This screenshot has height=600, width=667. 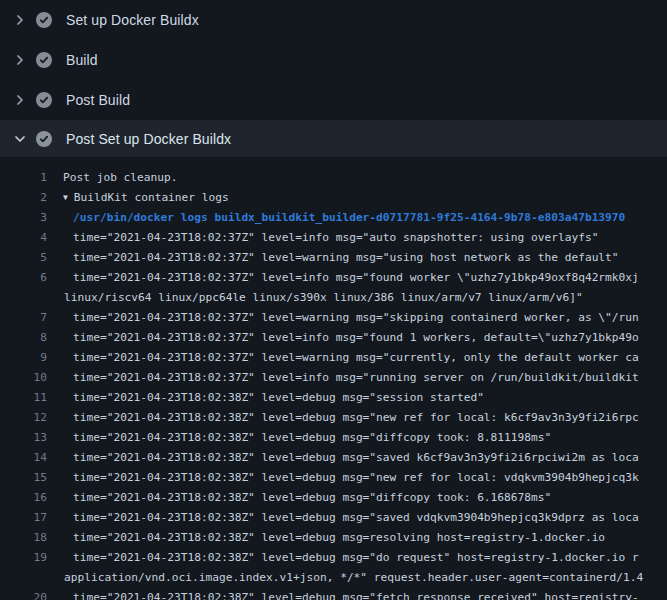 What do you see at coordinates (66, 198) in the screenshot?
I see `group-collapse-triangle-icon: ▼` at bounding box center [66, 198].